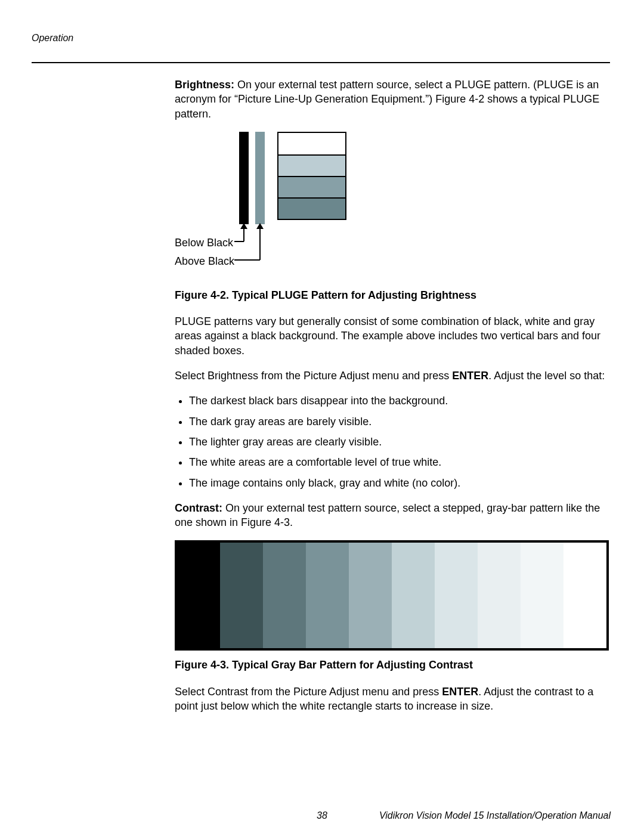  What do you see at coordinates (392, 441) in the screenshot?
I see `brightness-adjust-list: The darkest black bars disappear into th…` at bounding box center [392, 441].